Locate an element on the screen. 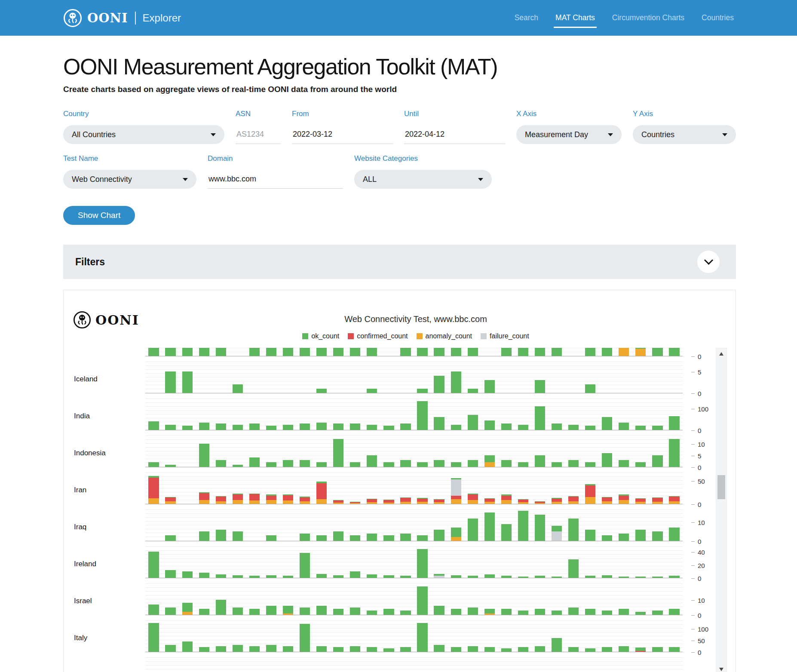 Image resolution: width=797 pixels, height=672 pixels. domain-input is located at coordinates (275, 179).